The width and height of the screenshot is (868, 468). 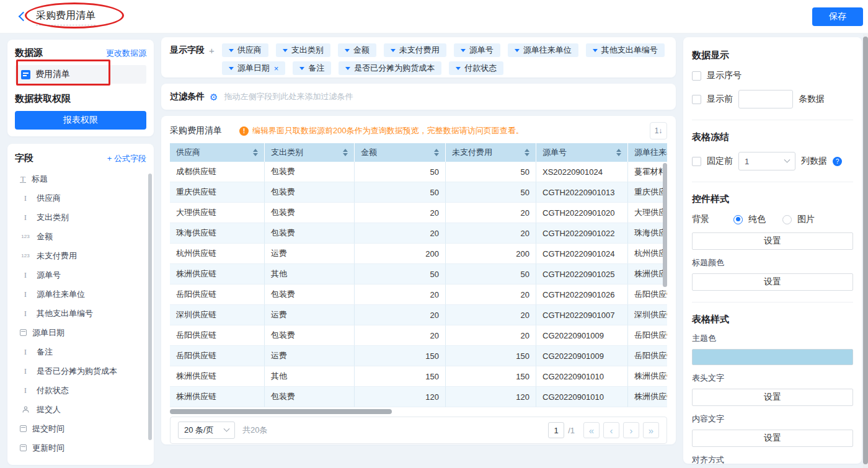 What do you see at coordinates (767, 161) in the screenshot?
I see `fix-columns-select: 1` at bounding box center [767, 161].